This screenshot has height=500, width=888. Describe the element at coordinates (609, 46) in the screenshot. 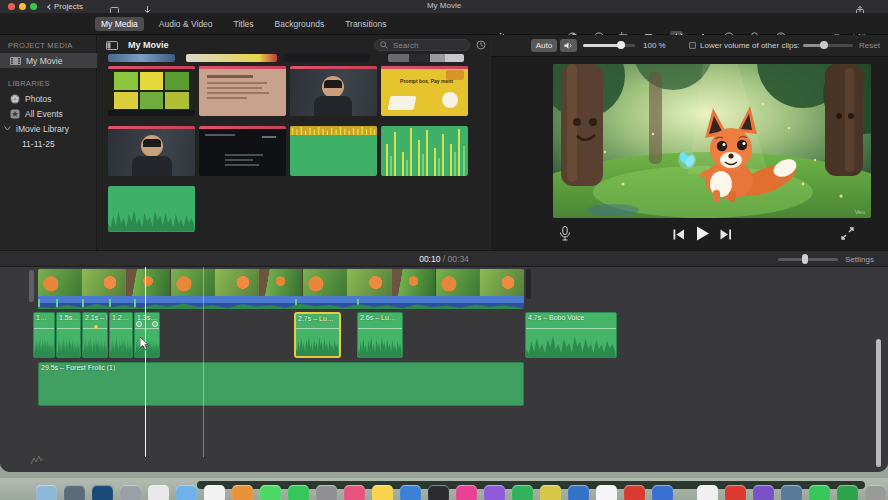

I see `volume-slider` at that location.